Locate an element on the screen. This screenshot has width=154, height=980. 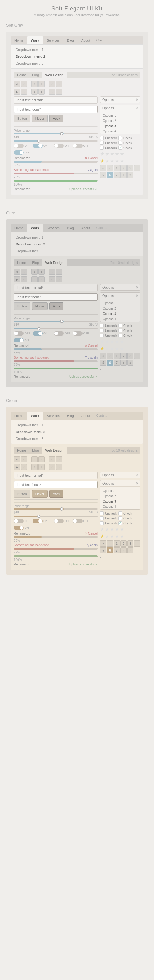
cream-checkbox-2-checked is located at coordinates (120, 518).